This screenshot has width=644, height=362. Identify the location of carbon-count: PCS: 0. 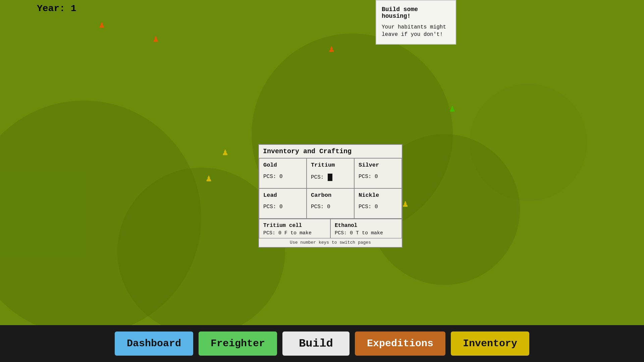
(321, 207).